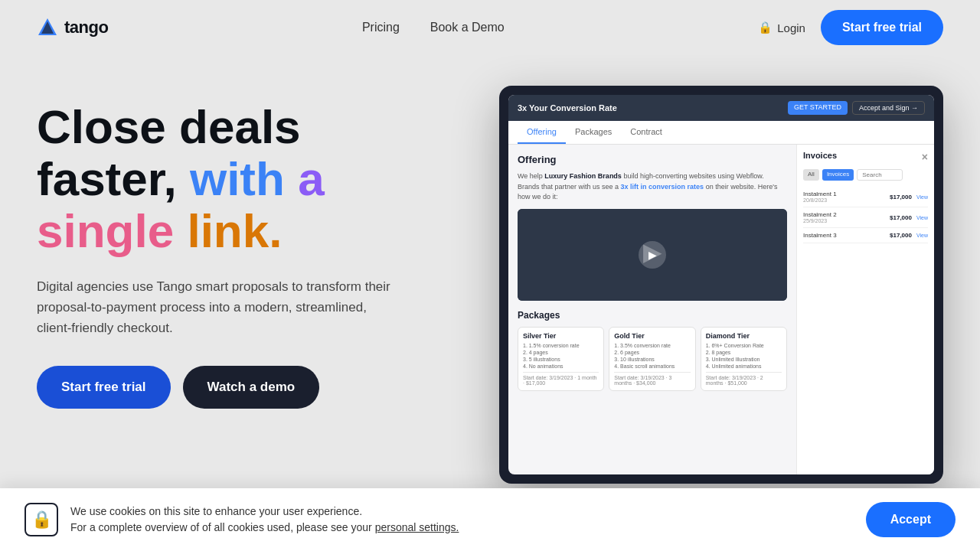 This screenshot has height=551, width=980. Describe the element at coordinates (865, 217) in the screenshot. I see `invoice-row-2: Instalment 2 25/9/2023 $17,000 View` at that location.